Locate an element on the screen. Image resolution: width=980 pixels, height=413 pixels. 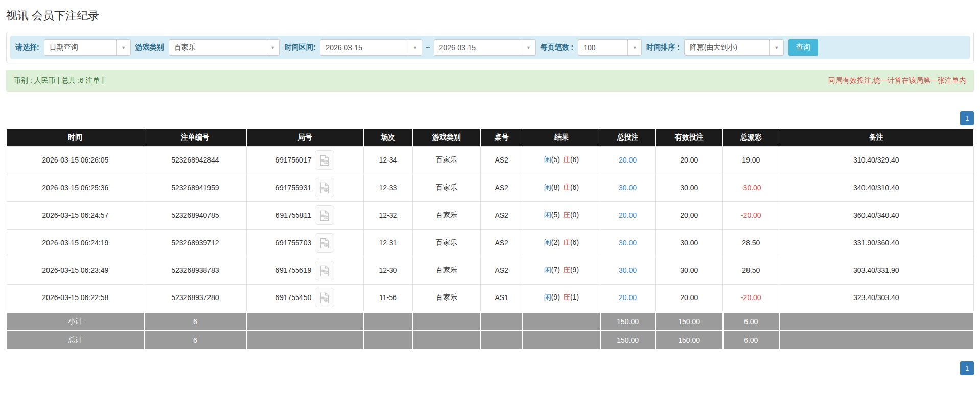
date-from-select: 2026-03-15 ▼ is located at coordinates (371, 48).